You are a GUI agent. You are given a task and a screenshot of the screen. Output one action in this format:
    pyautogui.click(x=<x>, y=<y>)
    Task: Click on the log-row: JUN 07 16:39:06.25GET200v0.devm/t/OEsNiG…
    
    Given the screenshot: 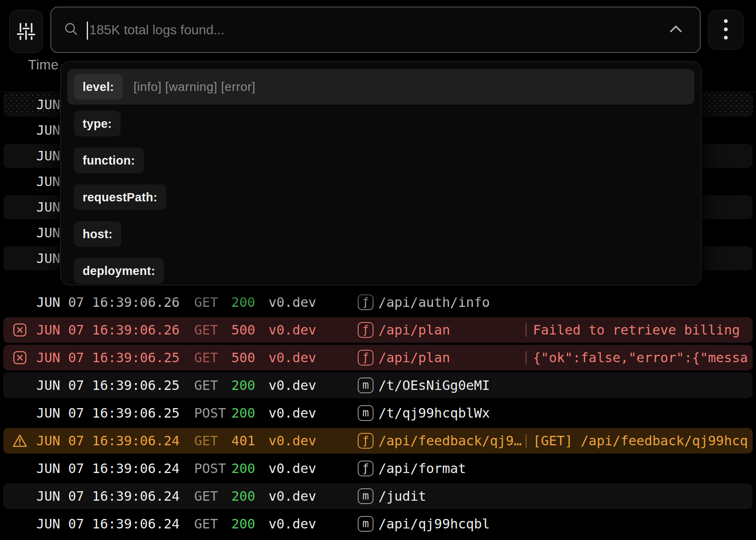 What is the action you would take?
    pyautogui.click(x=378, y=385)
    